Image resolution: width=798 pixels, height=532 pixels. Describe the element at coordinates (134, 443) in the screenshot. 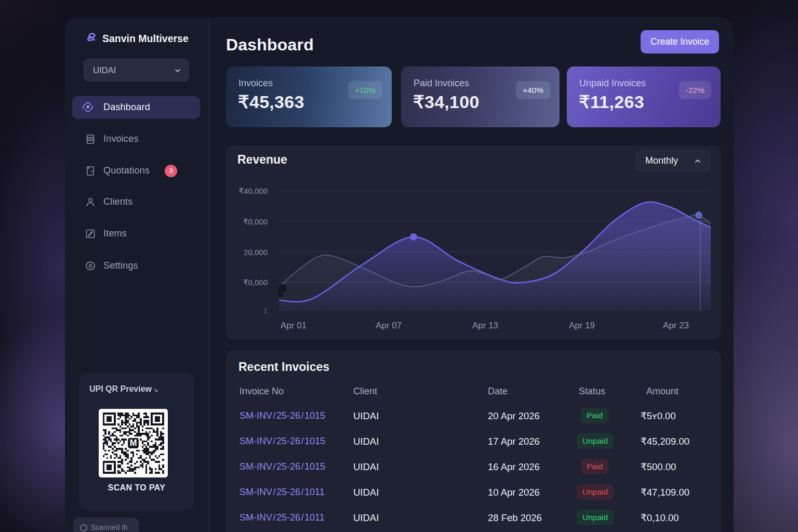

I see `svg-text: M` at that location.